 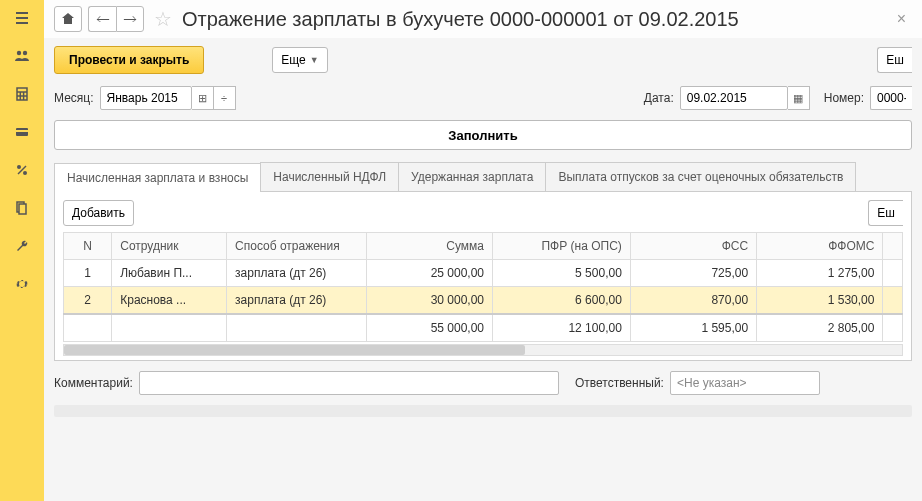 What do you see at coordinates (562, 246) in the screenshot?
I see `col-pfr: ПФР (на ОПС)` at bounding box center [562, 246].